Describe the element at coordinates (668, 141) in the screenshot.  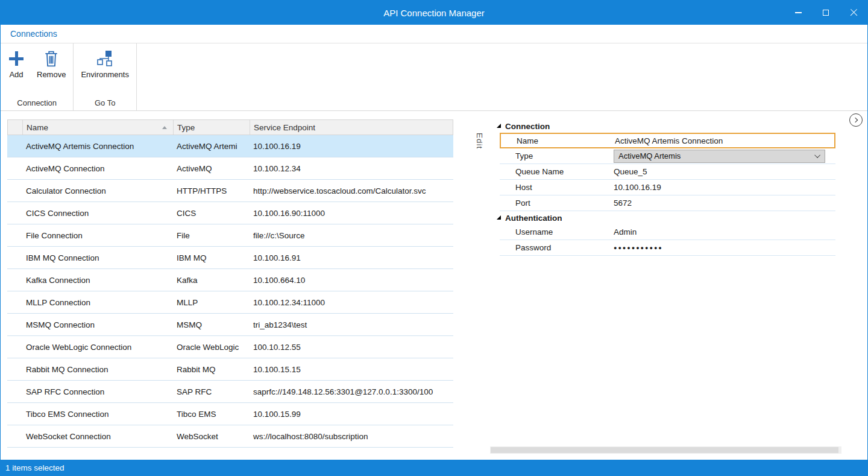
I see `prop-row-name: Name ActiveMQ Artemis Connection` at that location.